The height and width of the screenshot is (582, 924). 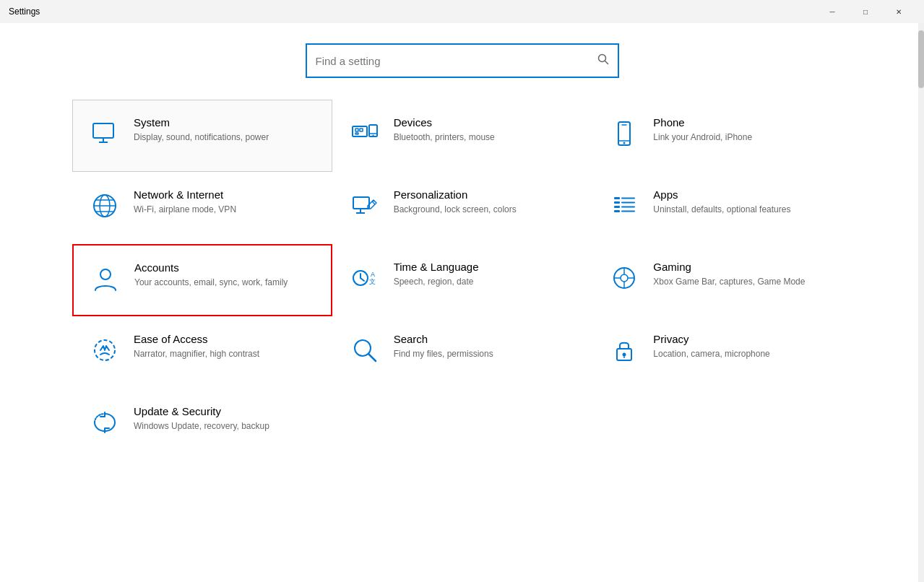 I want to click on setting-item-apps: Apps Uninstall, defaults, optional featu…, so click(x=722, y=208).